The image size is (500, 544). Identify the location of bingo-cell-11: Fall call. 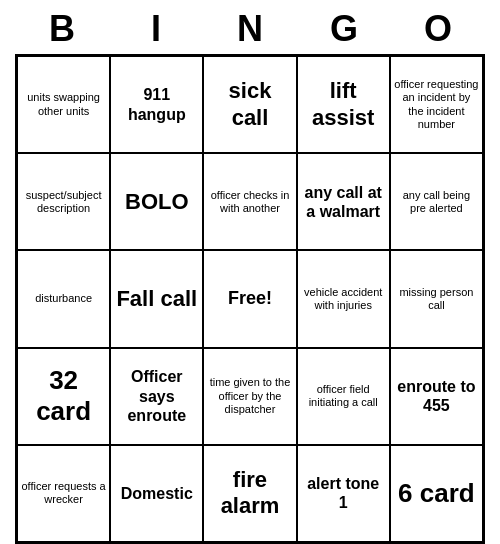
(156, 298).